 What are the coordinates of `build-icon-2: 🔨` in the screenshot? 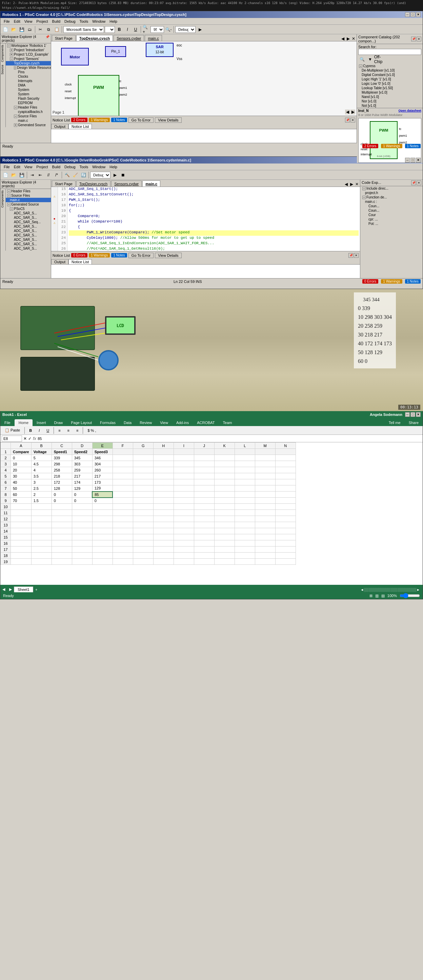 It's located at (67, 175).